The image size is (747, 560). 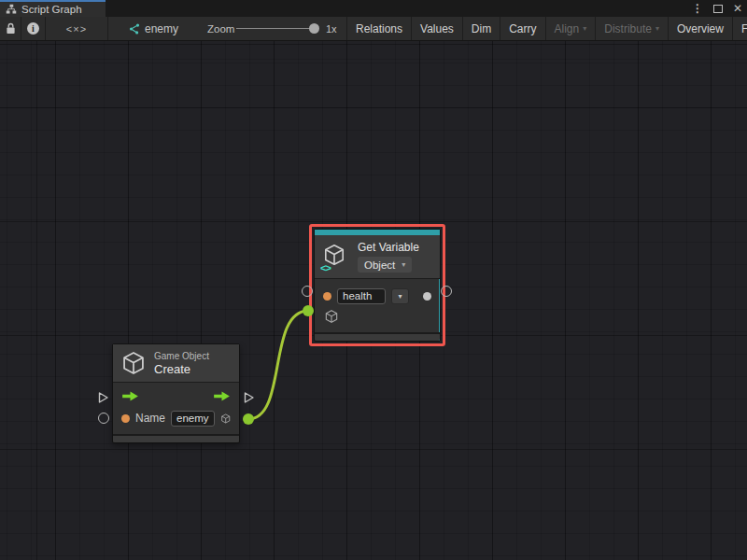 I want to click on relations-button: Relations, so click(x=379, y=28).